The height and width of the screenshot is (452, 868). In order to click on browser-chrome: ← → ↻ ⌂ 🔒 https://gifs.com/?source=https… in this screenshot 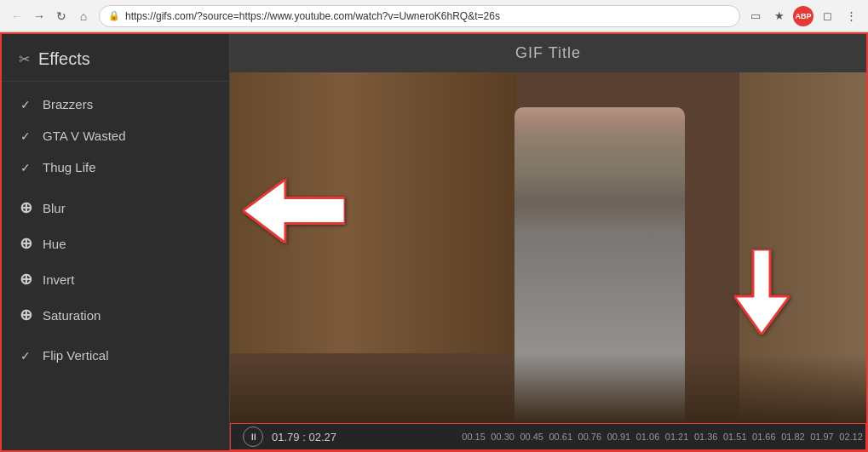, I will do `click(434, 16)`.